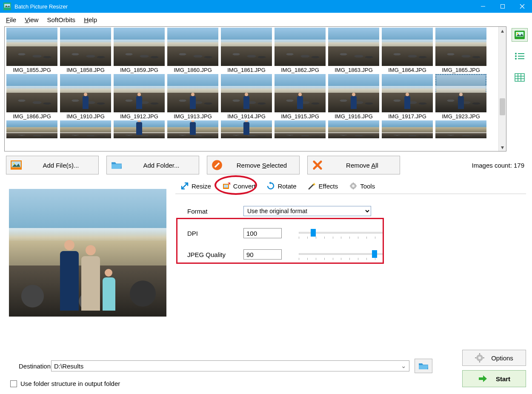 The image size is (532, 394). What do you see at coordinates (246, 50) in the screenshot?
I see `thumbnail-item: IMG_1861.JPG` at bounding box center [246, 50].